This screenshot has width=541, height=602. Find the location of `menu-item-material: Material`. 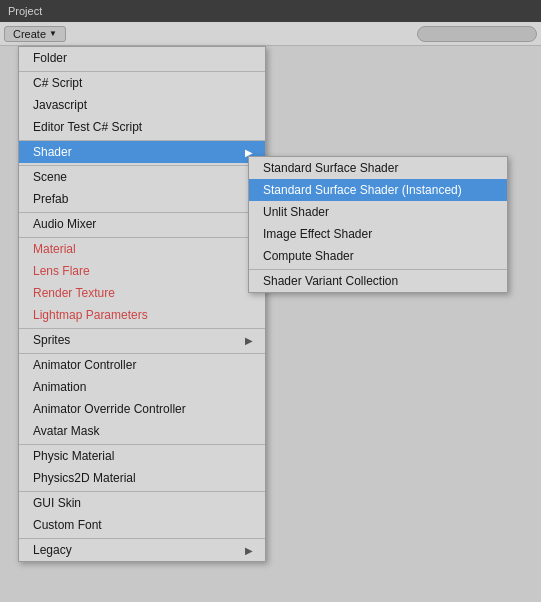

menu-item-material: Material is located at coordinates (142, 248).